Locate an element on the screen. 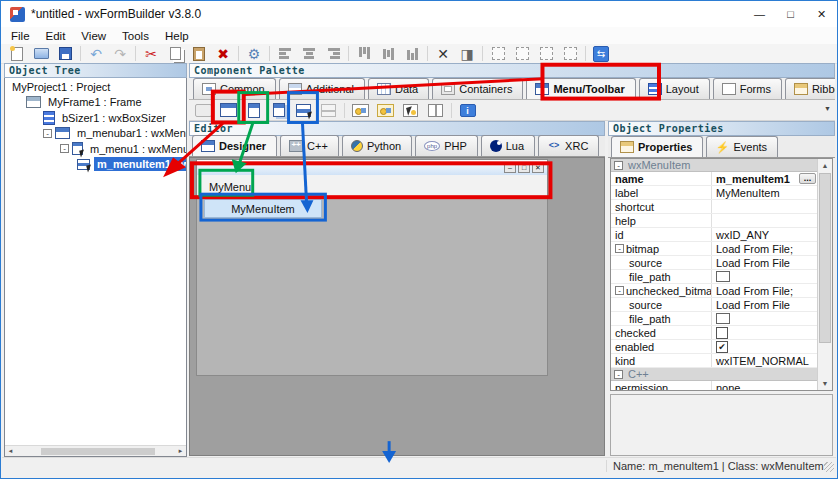  property-value: none is located at coordinates (764, 386).